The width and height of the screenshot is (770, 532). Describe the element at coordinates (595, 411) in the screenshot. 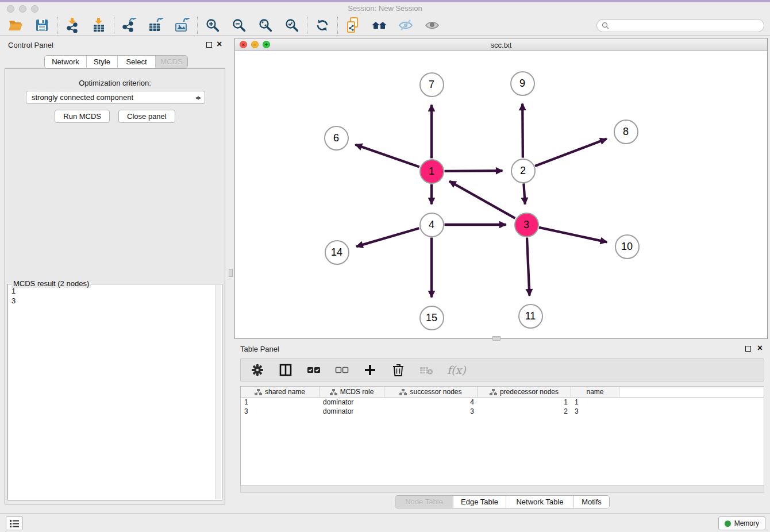

I see `cell-name: 3` at that location.